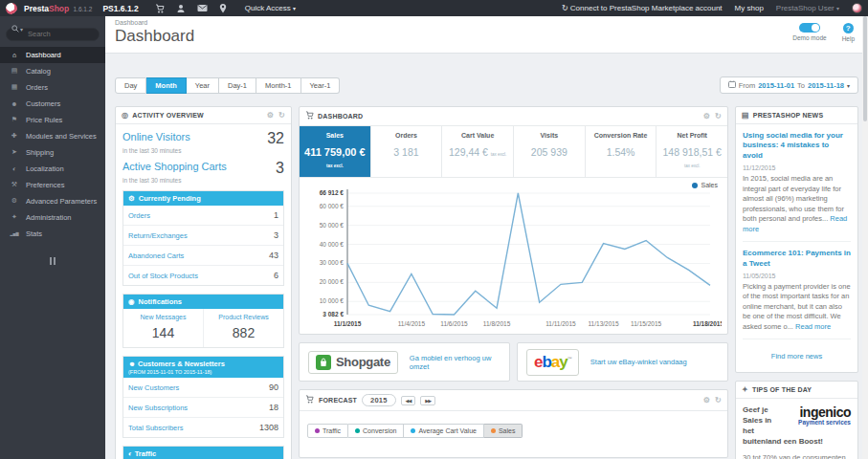 This screenshot has height=459, width=868. What do you see at coordinates (53, 233) in the screenshot?
I see `sidebar-item-stats: ▂▅▇Stats` at bounding box center [53, 233].